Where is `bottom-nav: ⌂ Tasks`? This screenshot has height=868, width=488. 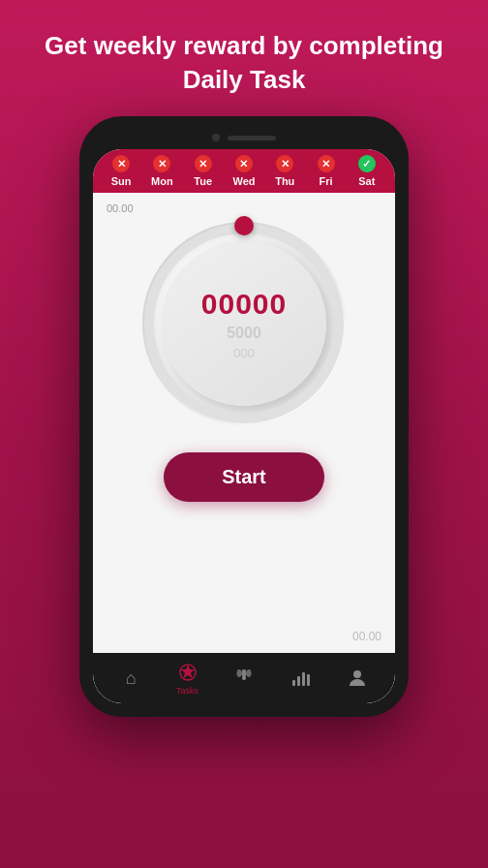
bottom-nav: ⌂ Tasks is located at coordinates (244, 678).